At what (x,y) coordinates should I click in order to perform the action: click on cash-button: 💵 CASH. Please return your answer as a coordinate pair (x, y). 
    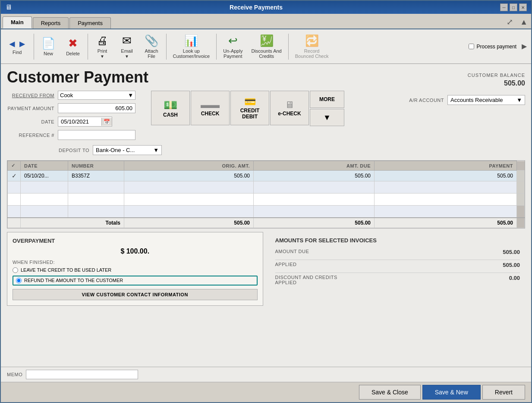
    Looking at the image, I should click on (170, 108).